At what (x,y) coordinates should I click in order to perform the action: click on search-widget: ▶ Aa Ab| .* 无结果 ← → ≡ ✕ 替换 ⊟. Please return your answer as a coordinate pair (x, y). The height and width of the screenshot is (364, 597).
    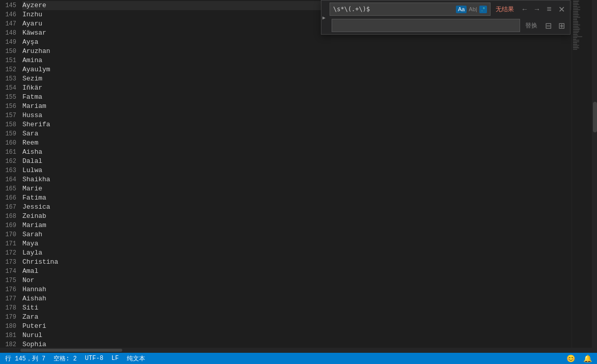
    Looking at the image, I should click on (446, 17).